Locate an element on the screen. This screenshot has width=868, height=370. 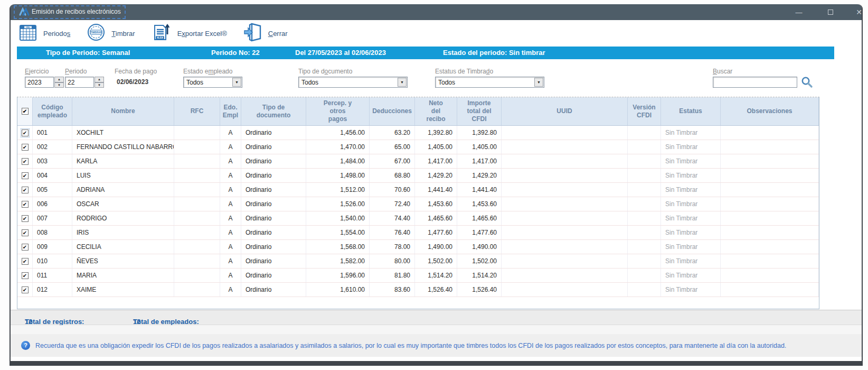
table-row: ✔002FERNANDO CASTILLO NABARROAOrdinario1… is located at coordinates (418, 147).